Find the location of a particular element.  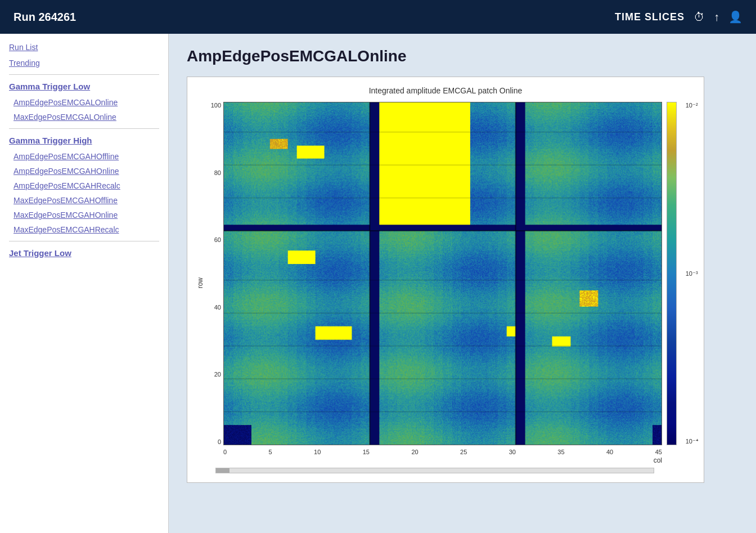

y-tick-0: 0 is located at coordinates (214, 442).